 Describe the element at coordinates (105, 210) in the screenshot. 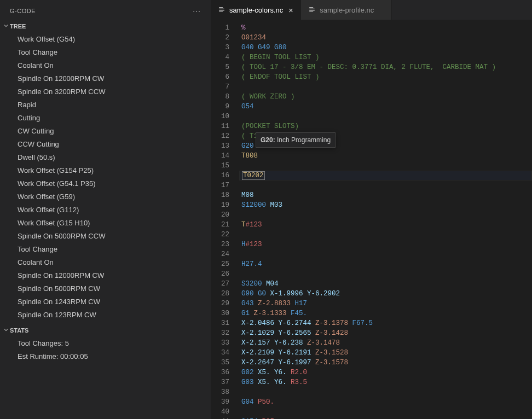

I see `tree-item: Work Offset (G112)` at that location.